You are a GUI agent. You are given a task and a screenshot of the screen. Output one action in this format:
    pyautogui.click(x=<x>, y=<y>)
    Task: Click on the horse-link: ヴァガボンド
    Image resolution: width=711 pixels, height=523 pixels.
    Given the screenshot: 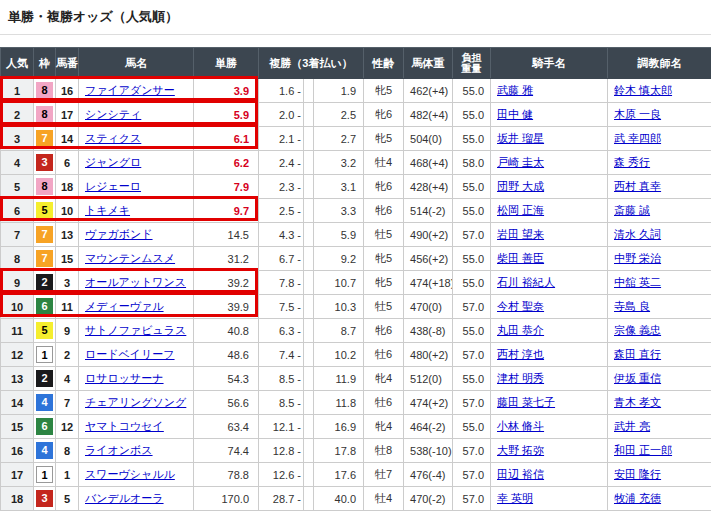 What is the action you would take?
    pyautogui.click(x=119, y=234)
    